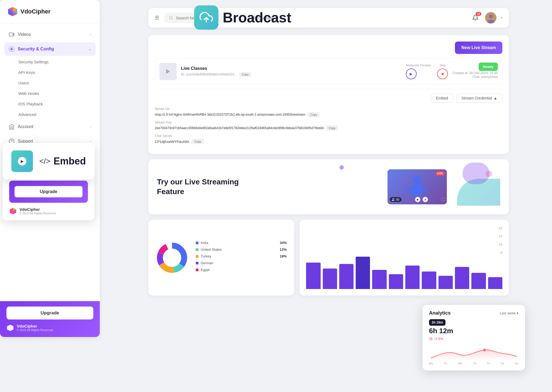  What do you see at coordinates (50, 72) in the screenshot?
I see `sidebar-sub-api-keys: API Keys` at bounding box center [50, 72].